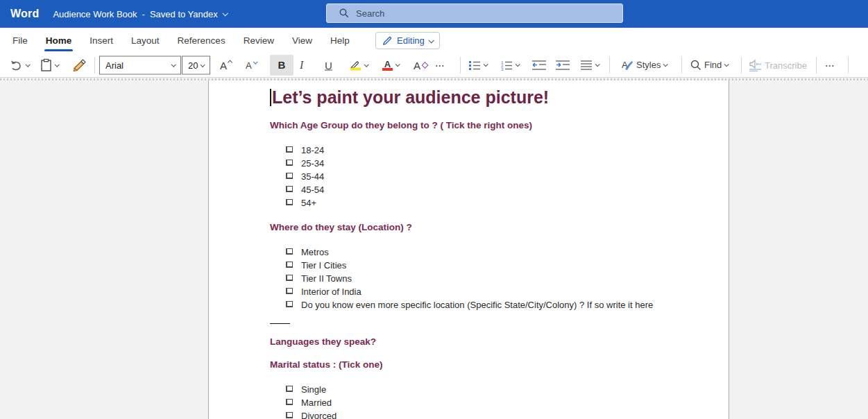 The image size is (868, 419). What do you see at coordinates (830, 65) in the screenshot?
I see `more-commands-button: •••` at bounding box center [830, 65].